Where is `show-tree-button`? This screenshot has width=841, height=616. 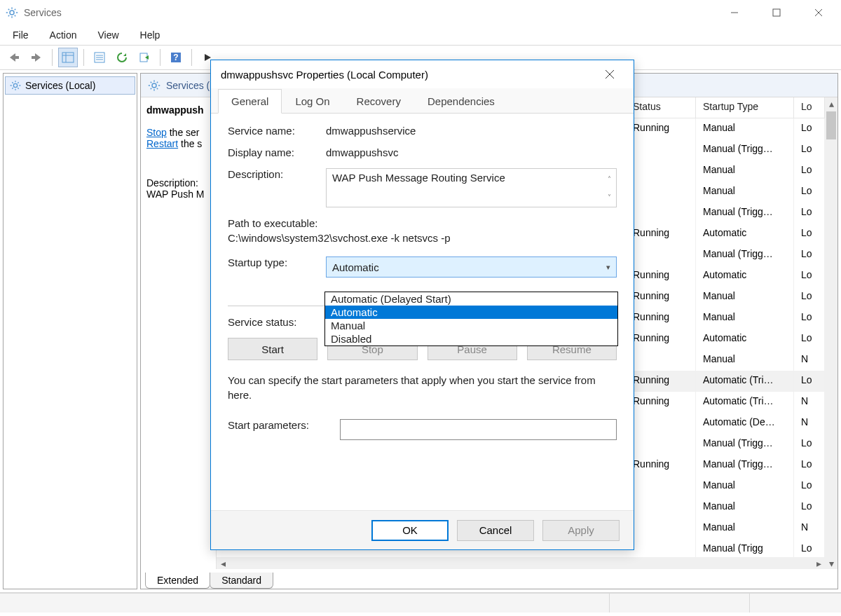
show-tree-button is located at coordinates (68, 57).